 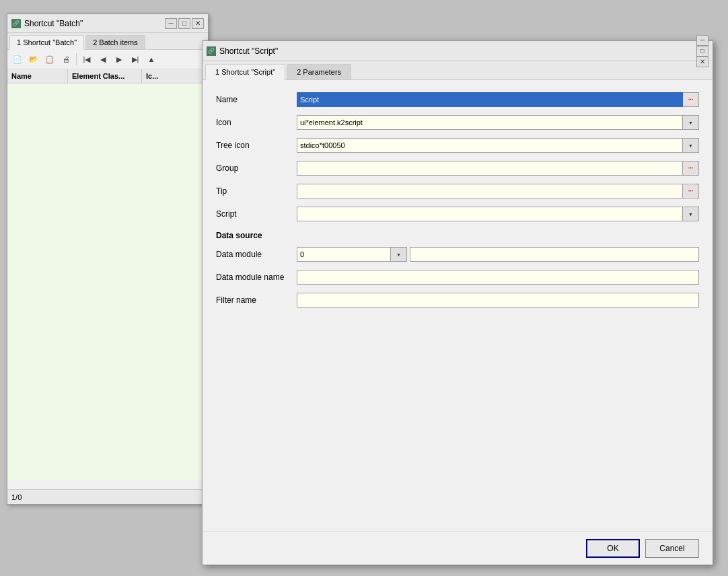 I want to click on tip-input-group: ···, so click(x=498, y=191).